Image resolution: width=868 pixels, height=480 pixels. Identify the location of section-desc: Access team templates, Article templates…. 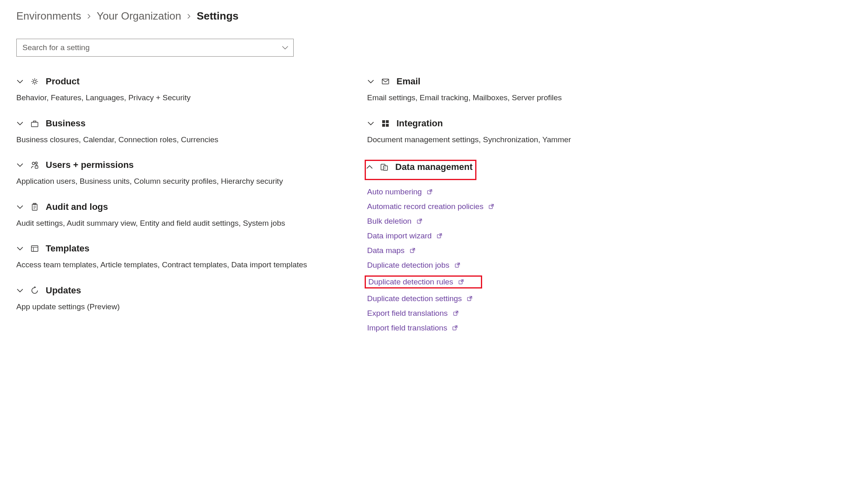
(179, 265).